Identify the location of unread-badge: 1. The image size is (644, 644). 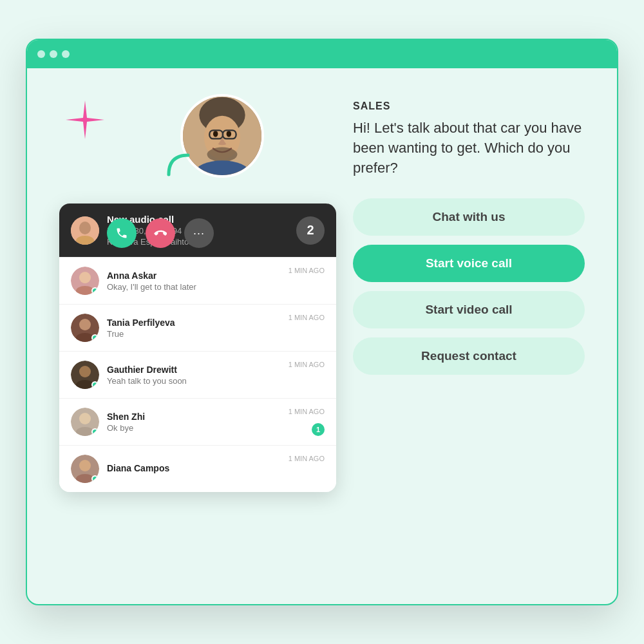
(318, 430).